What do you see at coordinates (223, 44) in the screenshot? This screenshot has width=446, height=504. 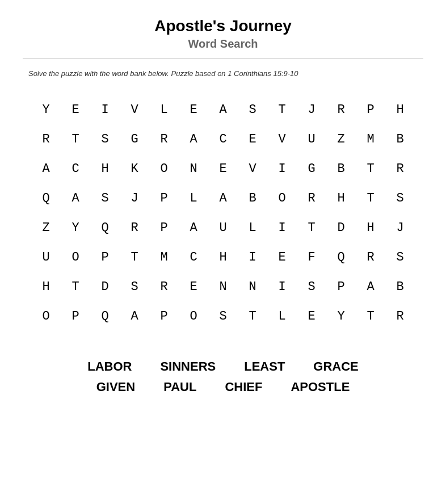 I see `page-subtitle: Word Search` at bounding box center [223, 44].